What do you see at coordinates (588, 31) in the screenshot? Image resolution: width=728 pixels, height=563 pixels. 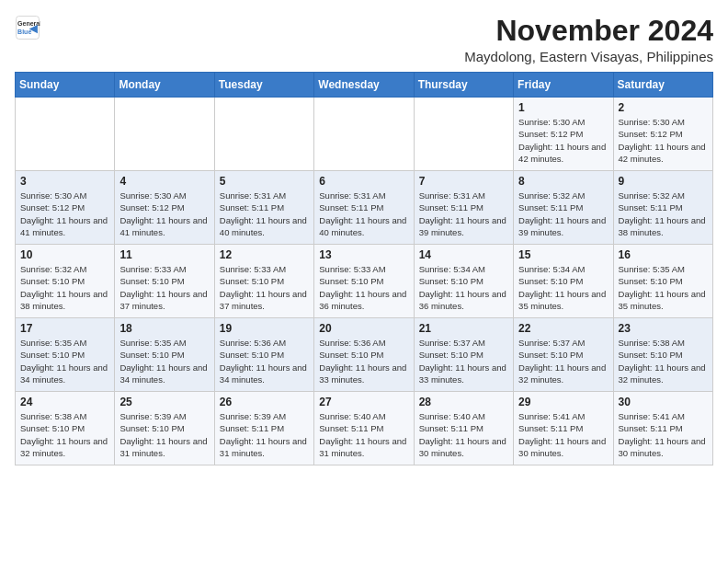 I see `month-title: November 2024` at bounding box center [588, 31].